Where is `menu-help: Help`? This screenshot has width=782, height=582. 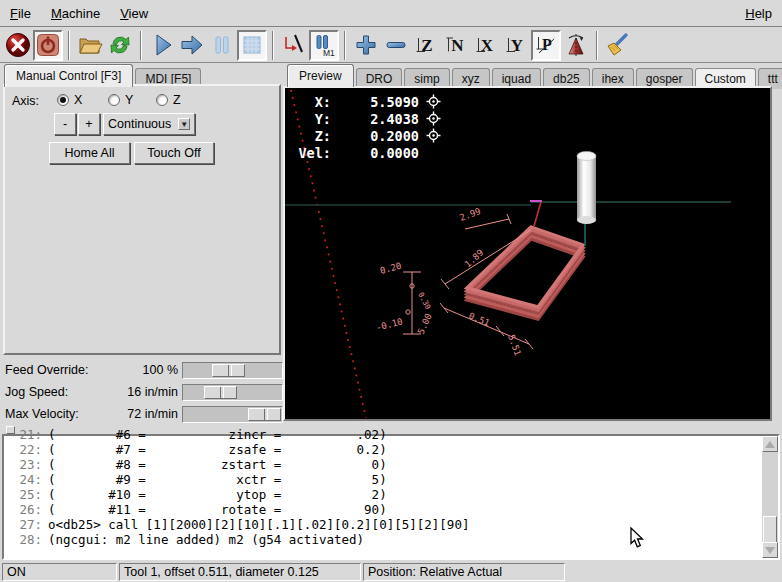 menu-help: Help is located at coordinates (758, 14).